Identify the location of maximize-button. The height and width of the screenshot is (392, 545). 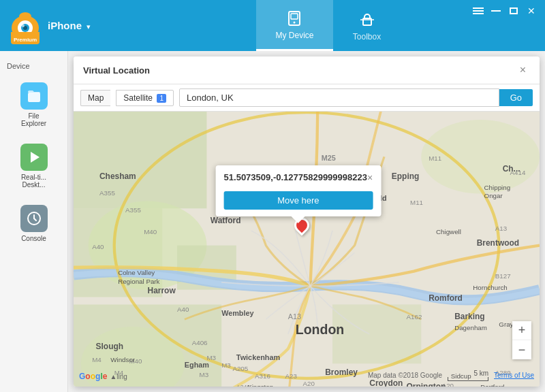
(514, 11).